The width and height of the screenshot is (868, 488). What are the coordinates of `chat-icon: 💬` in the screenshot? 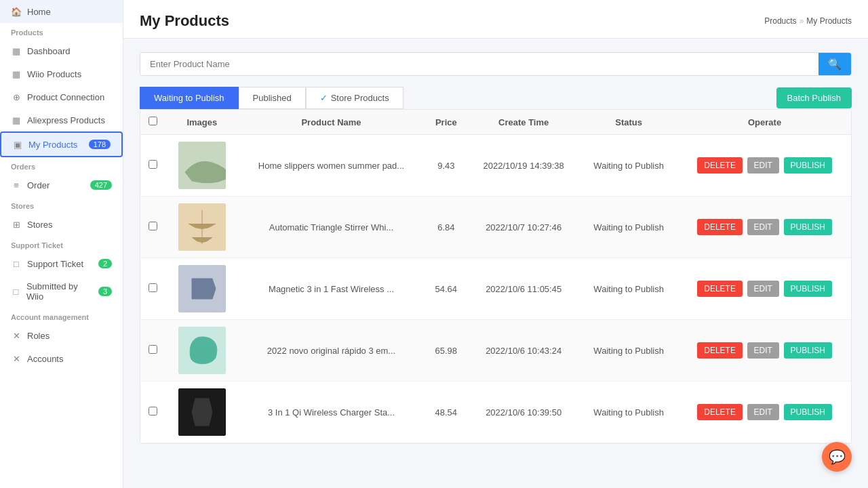 It's located at (837, 457).